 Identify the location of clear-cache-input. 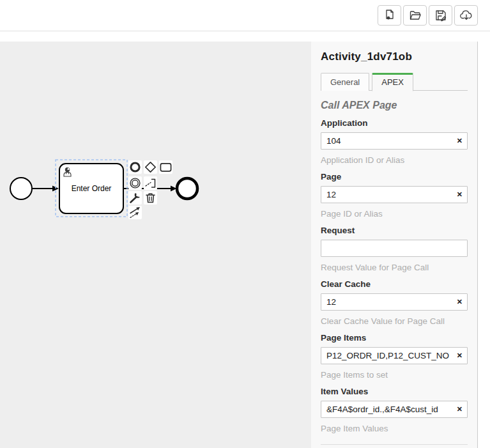
(394, 302).